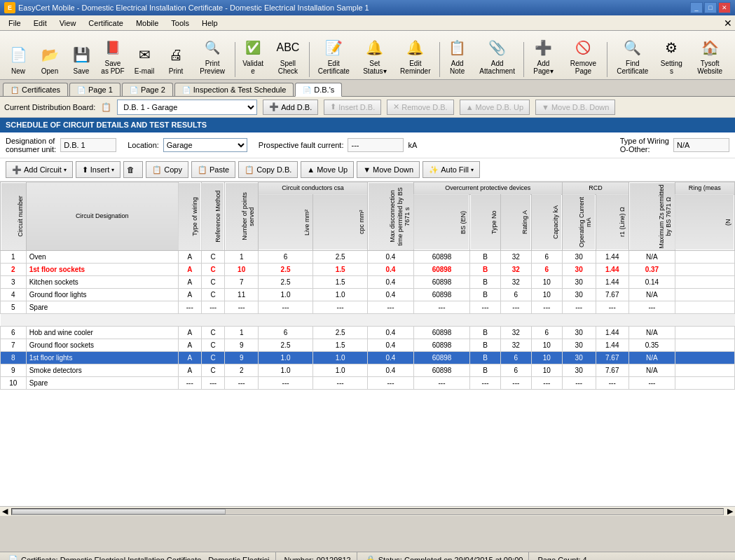 The image size is (735, 560). What do you see at coordinates (268, 170) in the screenshot?
I see `copy-db-button: 📋 Copy D.B.` at bounding box center [268, 170].